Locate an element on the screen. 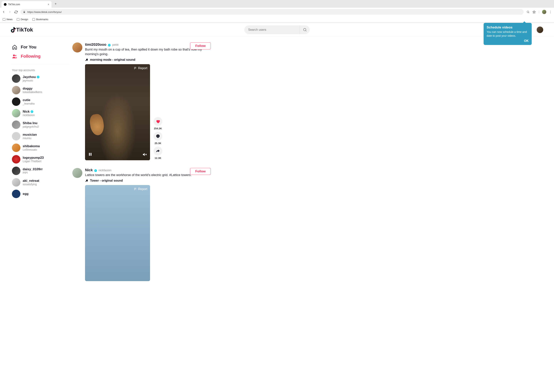 This screenshot has height=392, width=554. account-item: cutie _teamaka is located at coordinates (40, 102).